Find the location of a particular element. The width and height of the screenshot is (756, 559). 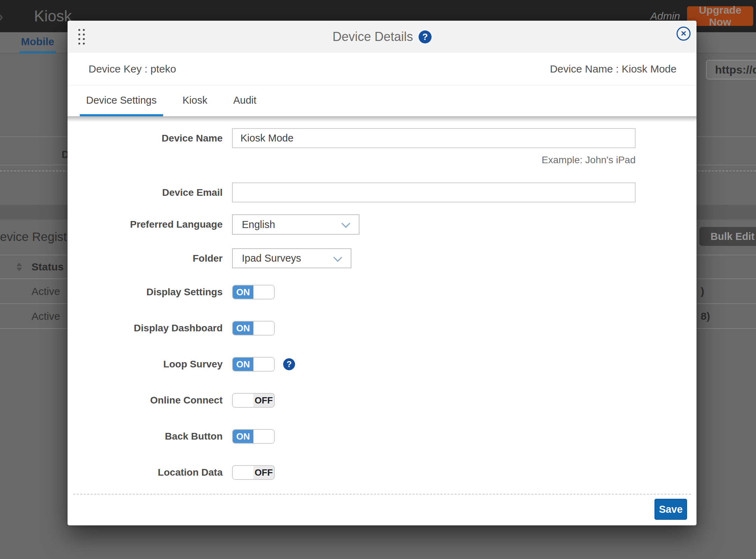

device-name-text: Device Name : Kiosk Mode is located at coordinates (613, 69).